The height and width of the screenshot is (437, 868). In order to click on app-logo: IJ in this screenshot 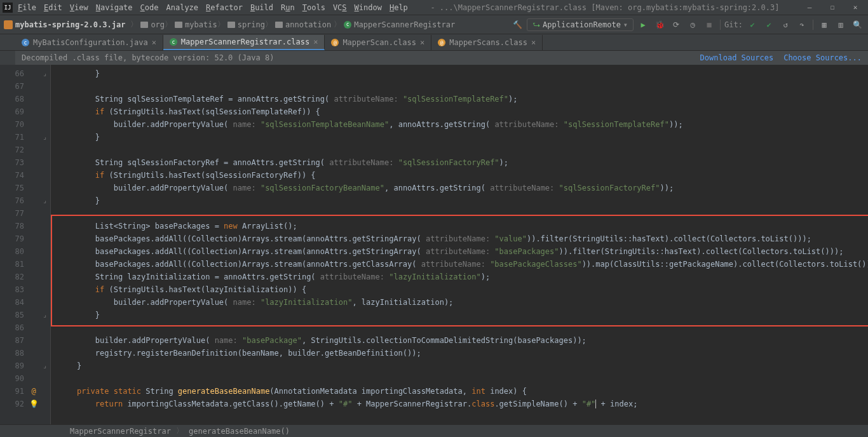, I will do `click(8, 8)`.